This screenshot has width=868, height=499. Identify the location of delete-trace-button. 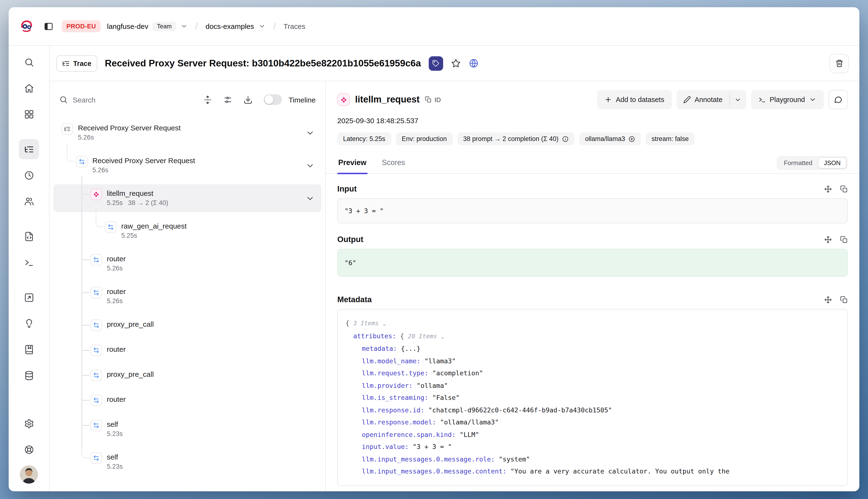
(839, 63).